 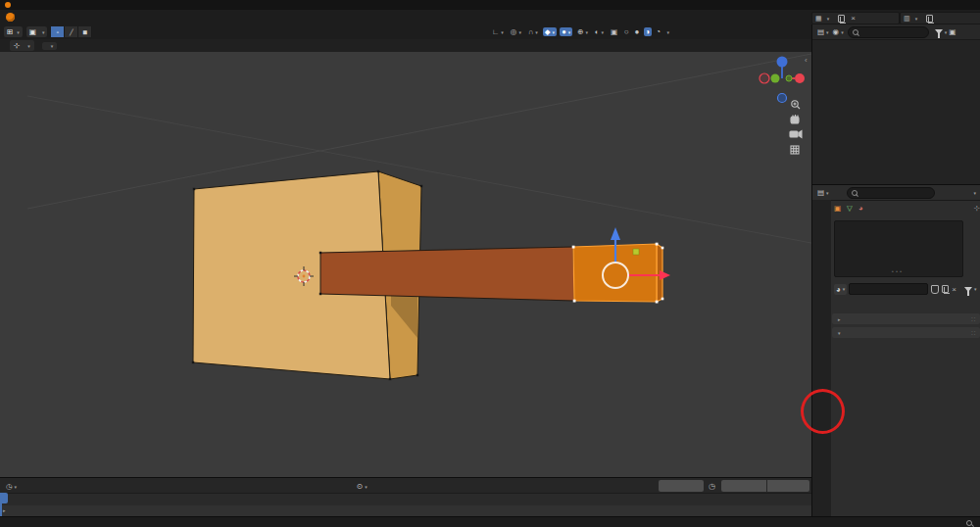 What do you see at coordinates (898, 271) in the screenshot?
I see `list-grip: •••` at bounding box center [898, 271].